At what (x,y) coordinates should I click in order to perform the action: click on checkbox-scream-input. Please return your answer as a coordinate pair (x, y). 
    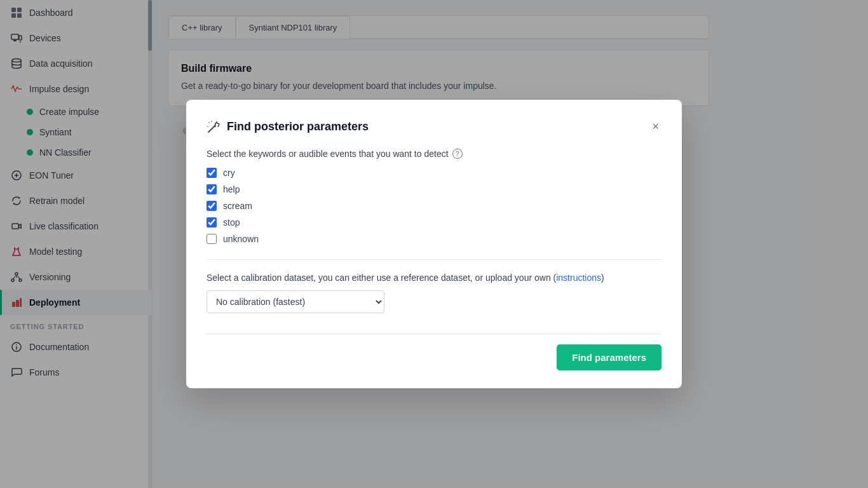
    Looking at the image, I should click on (212, 206).